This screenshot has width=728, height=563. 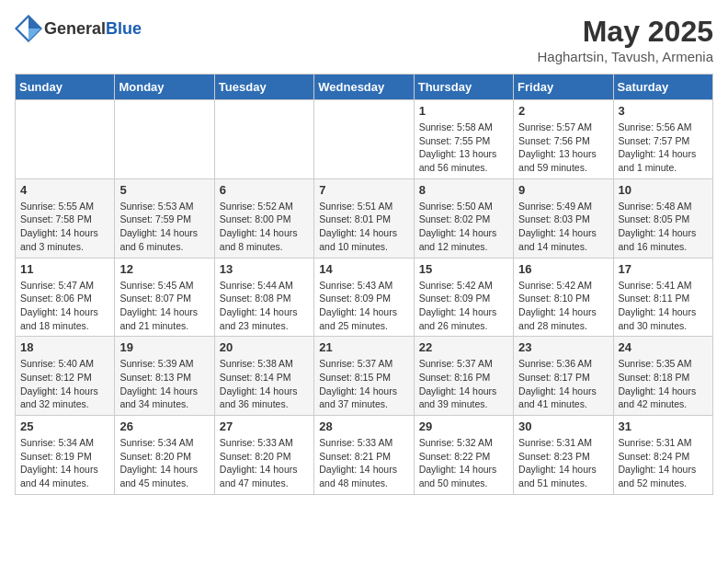 What do you see at coordinates (563, 269) in the screenshot?
I see `day-number: 16` at bounding box center [563, 269].